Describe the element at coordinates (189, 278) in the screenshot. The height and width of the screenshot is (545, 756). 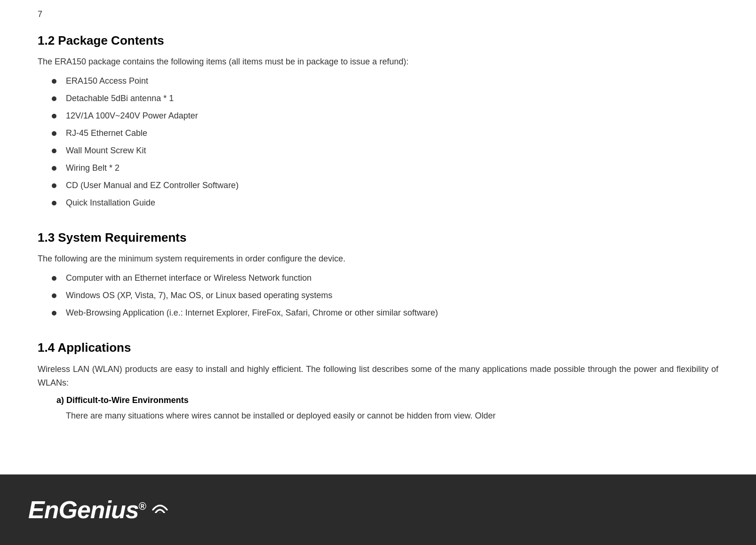
I see `list-item-text: Computer with an Ethernet interface or W…` at that location.